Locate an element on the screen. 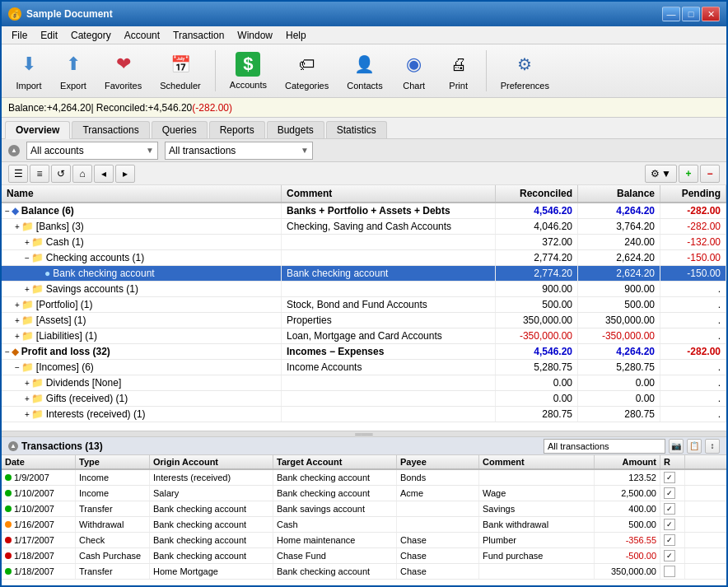 The height and width of the screenshot is (587, 728). row-name: + 📁 [Liabilities] (1) is located at coordinates (142, 336).